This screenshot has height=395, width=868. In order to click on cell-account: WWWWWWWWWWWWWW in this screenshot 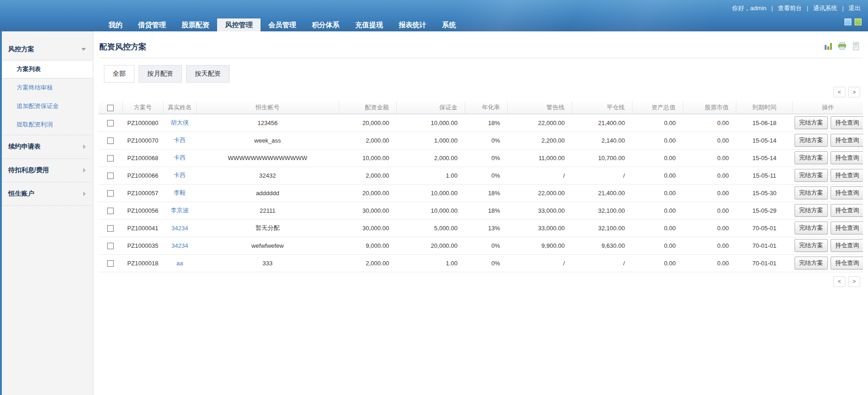, I will do `click(267, 158)`.